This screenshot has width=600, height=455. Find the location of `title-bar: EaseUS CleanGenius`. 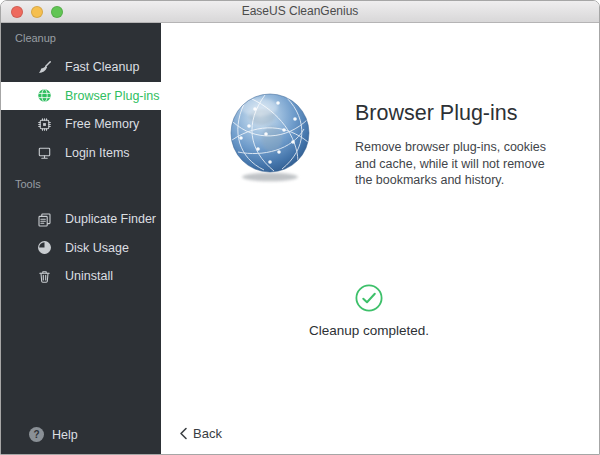

title-bar: EaseUS CleanGenius is located at coordinates (300, 12).